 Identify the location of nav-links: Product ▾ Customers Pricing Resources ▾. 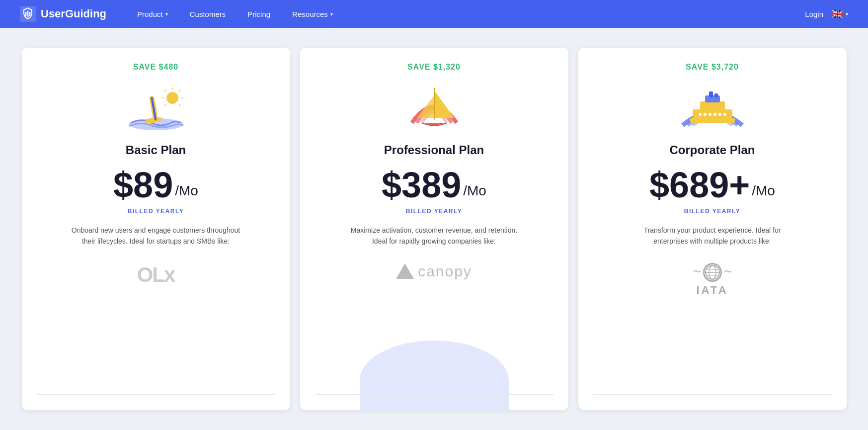
(466, 14).